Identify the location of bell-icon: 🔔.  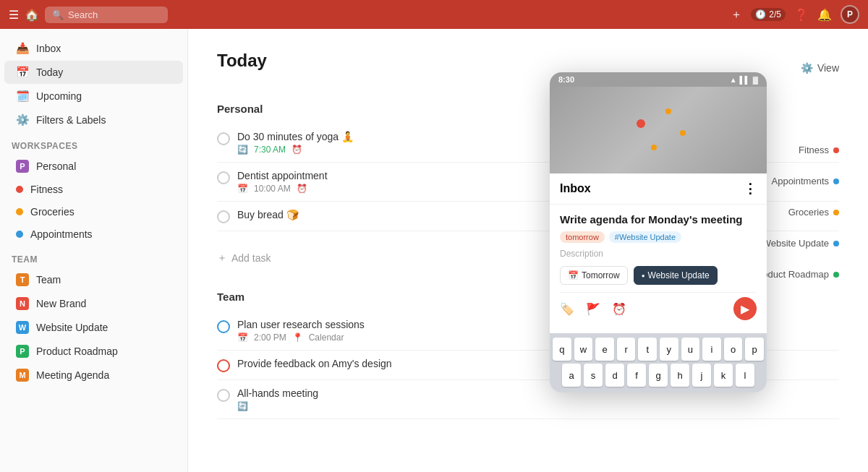
(825, 14).